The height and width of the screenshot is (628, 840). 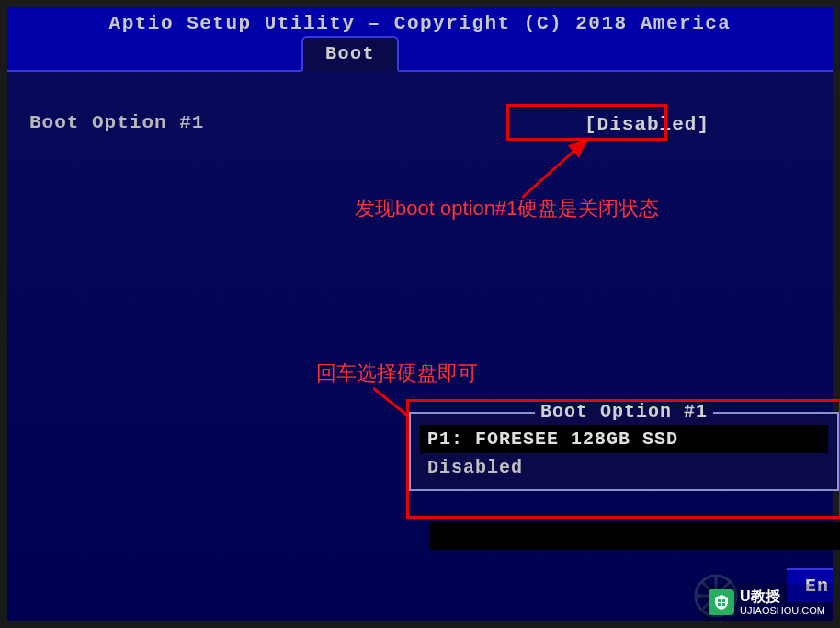 I want to click on annotation-box-disabled, so click(x=586, y=122).